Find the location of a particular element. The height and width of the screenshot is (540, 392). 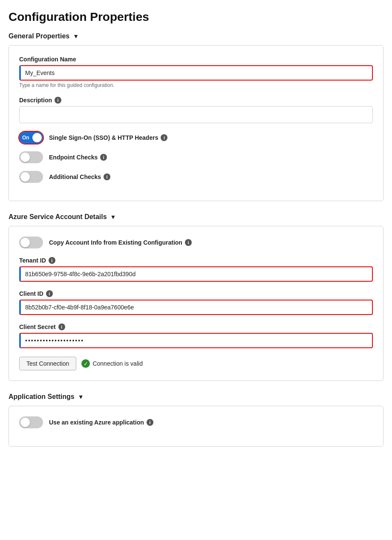

sso-info-icon: i is located at coordinates (164, 138).